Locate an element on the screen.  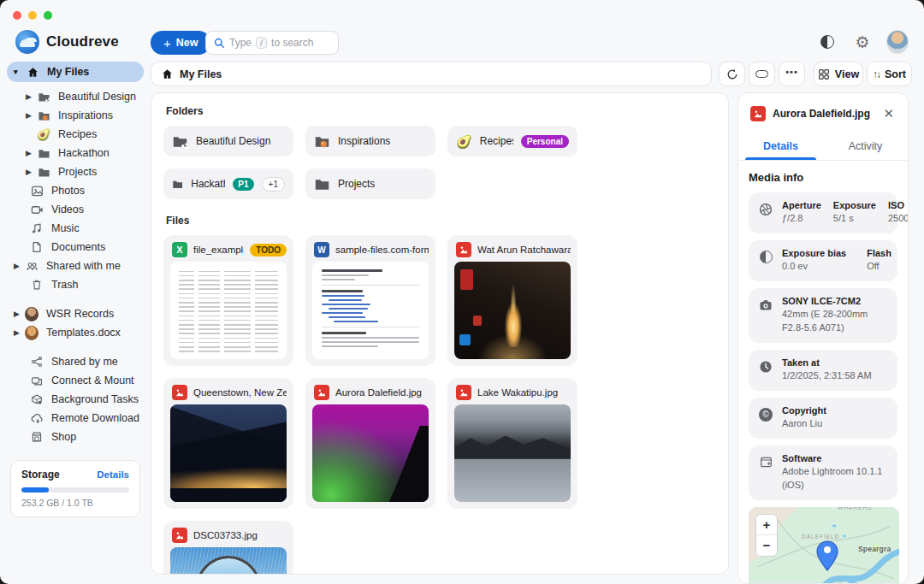
folder-card-recipes: 🥑 Recipes Personal is located at coordinates (512, 141).